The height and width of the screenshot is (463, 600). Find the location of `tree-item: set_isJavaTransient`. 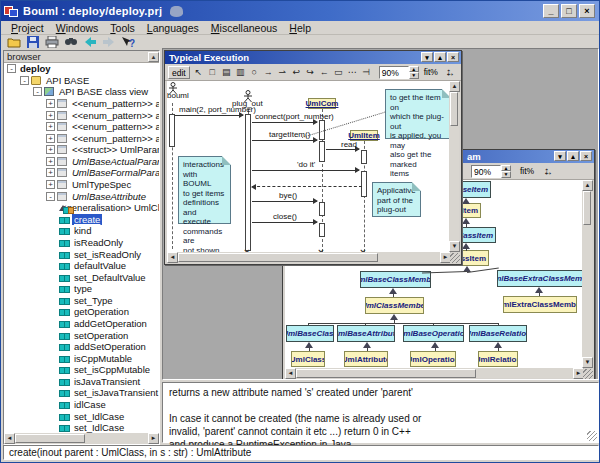

tree-item: set_isJavaTransient is located at coordinates (82, 393).